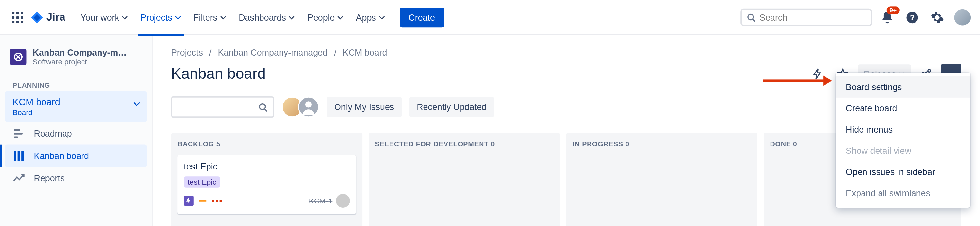 This screenshot has width=980, height=226. Describe the element at coordinates (343, 201) in the screenshot. I see `assignee-avatar` at that location.